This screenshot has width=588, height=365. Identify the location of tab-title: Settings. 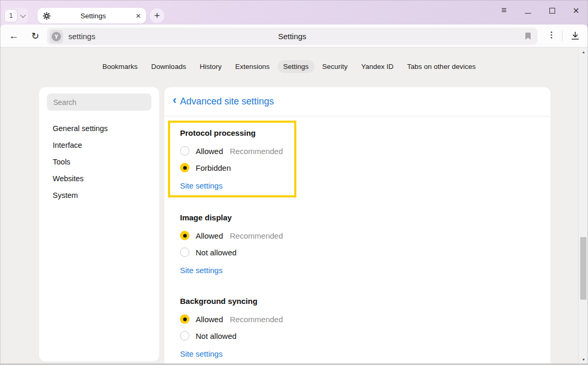
(93, 16).